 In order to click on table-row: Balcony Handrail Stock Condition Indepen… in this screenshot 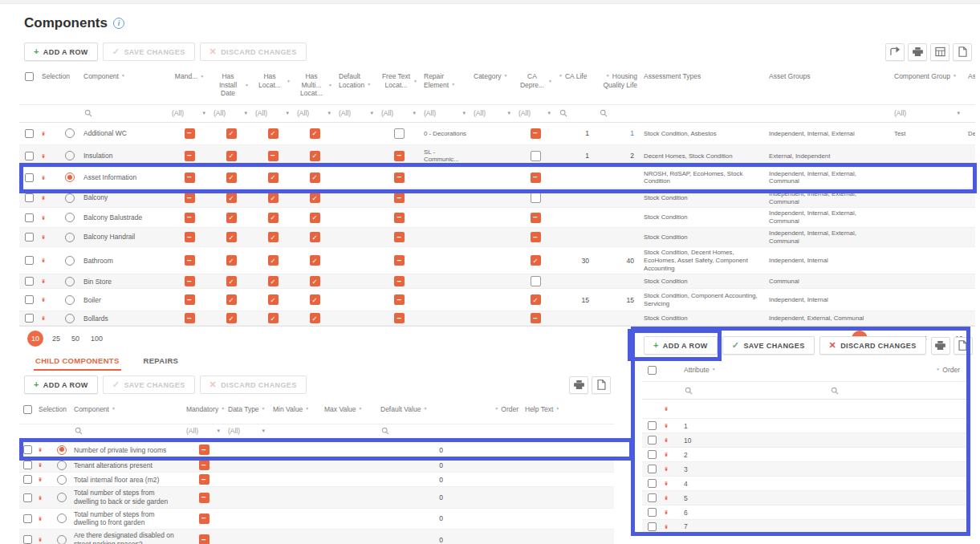, I will do `click(498, 237)`.